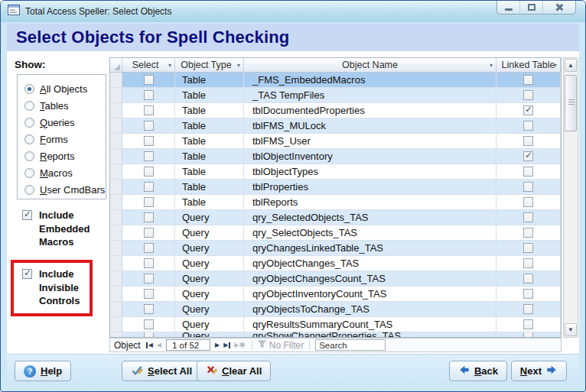 This screenshot has height=392, width=586. What do you see at coordinates (571, 66) in the screenshot?
I see `scroll-up-icon: ▲` at bounding box center [571, 66].